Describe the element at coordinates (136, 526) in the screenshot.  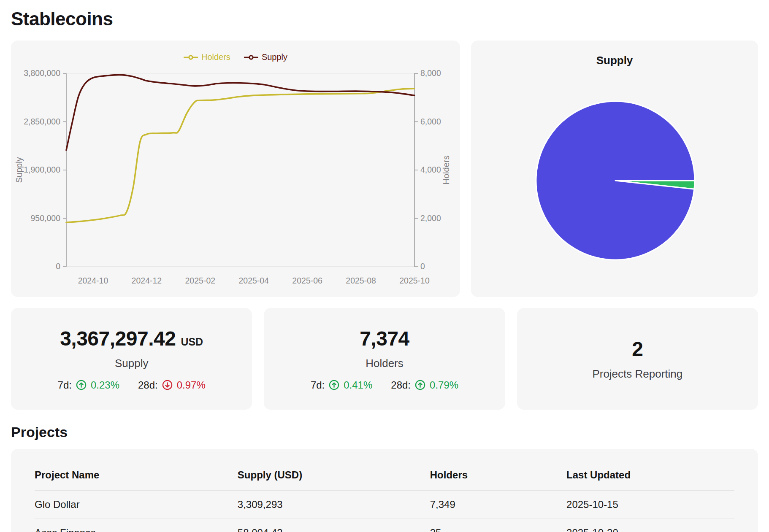
I see `table-cell: Azos Finance` at that location.